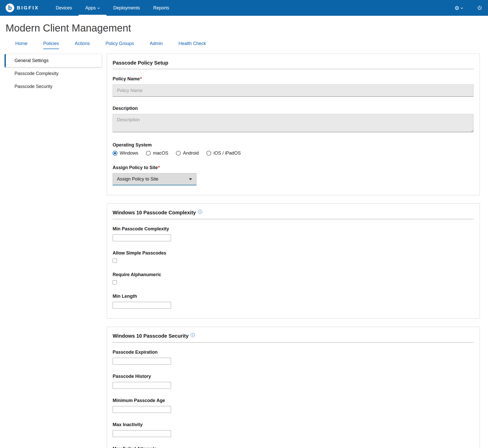 This screenshot has height=448, width=488. I want to click on tab-home: Home, so click(21, 45).